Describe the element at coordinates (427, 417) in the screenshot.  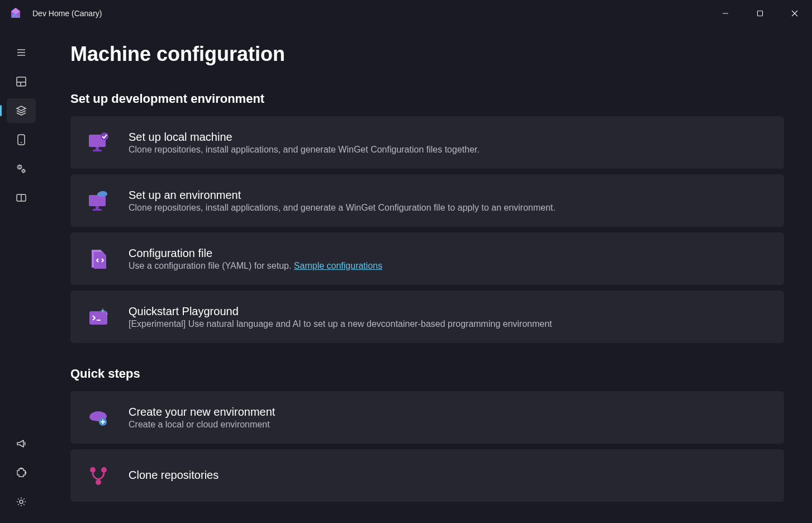
I see `card-create-environment: Create your new environment Create a loc…` at that location.